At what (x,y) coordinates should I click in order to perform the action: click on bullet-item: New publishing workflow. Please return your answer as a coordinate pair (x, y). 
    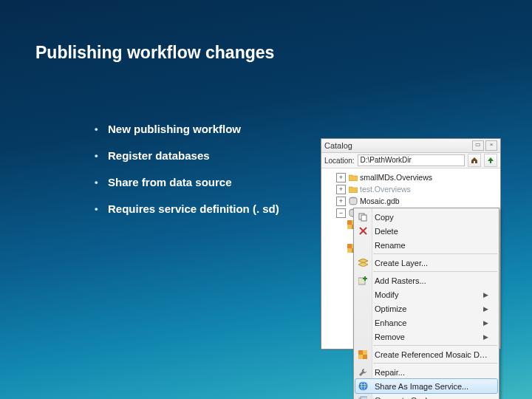
    Looking at the image, I should click on (187, 129).